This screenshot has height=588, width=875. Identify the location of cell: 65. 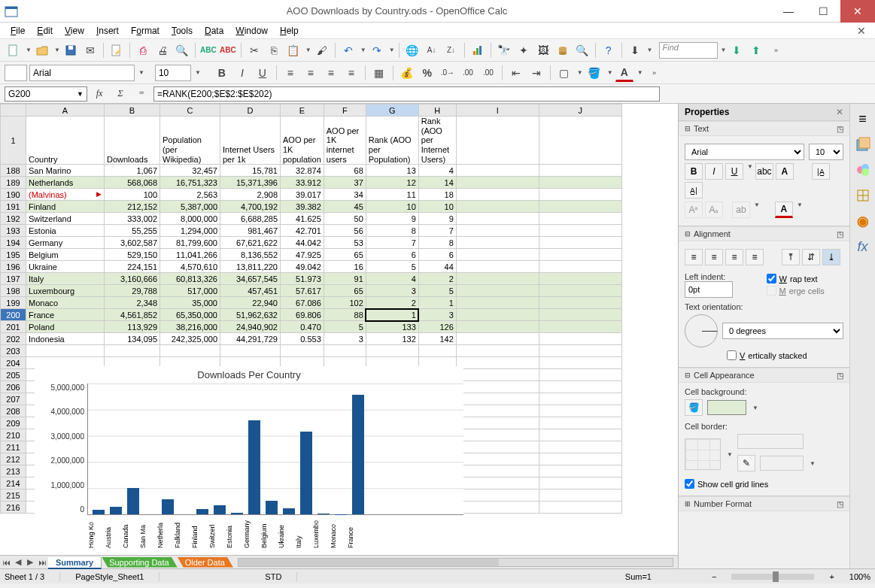
(345, 291).